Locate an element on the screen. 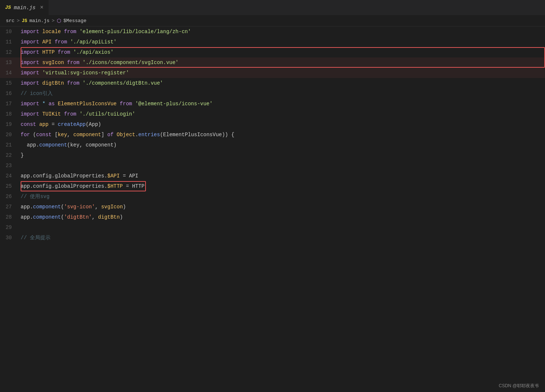 This screenshot has height=392, width=545. breadcrumb-src: src is located at coordinates (10, 21).